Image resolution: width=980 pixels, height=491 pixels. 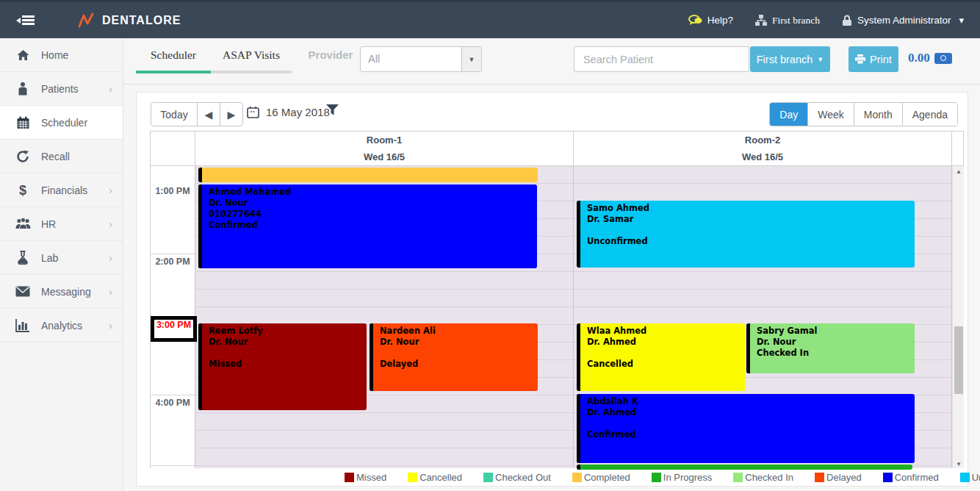 What do you see at coordinates (552, 62) in the screenshot?
I see `content-header: Scheduler ASAP Visits Provider All ▼ Fir…` at bounding box center [552, 62].